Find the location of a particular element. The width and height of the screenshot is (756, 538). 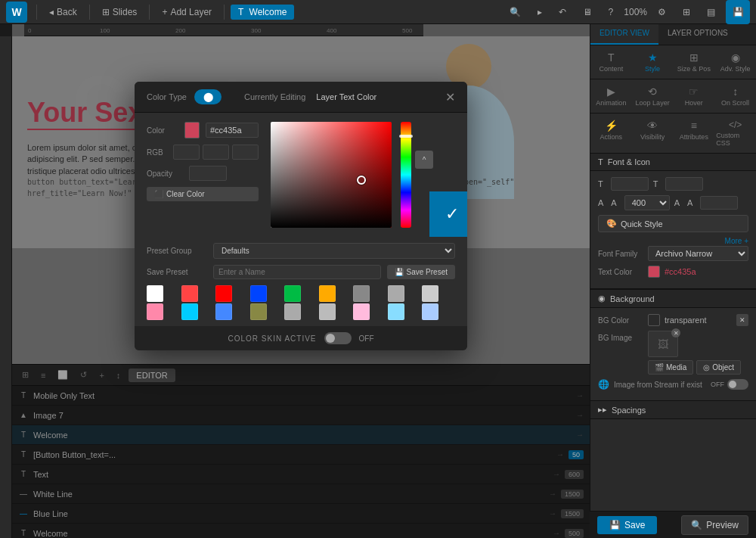

add-layer-button: + Add Layer is located at coordinates (187, 12).